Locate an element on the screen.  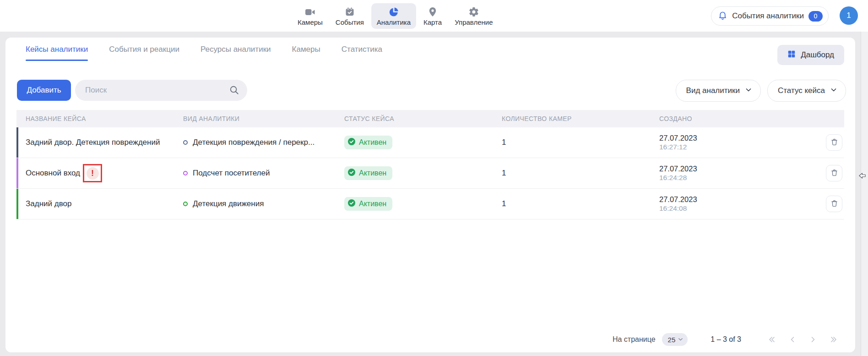
per-page-select: 25 is located at coordinates (675, 340).